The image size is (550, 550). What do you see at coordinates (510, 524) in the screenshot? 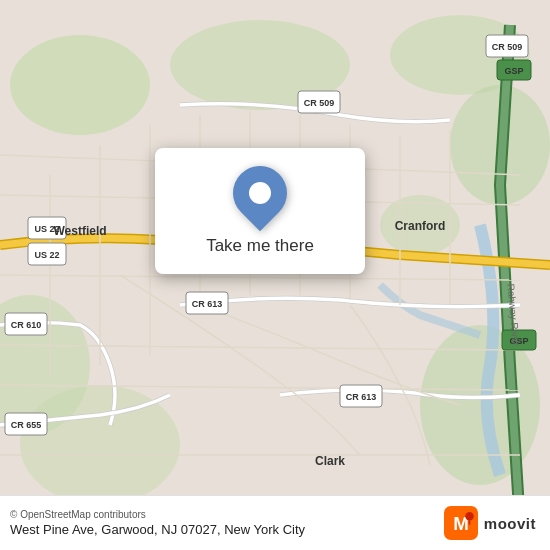
I see `moovit-brand-text: moovit` at bounding box center [510, 524].